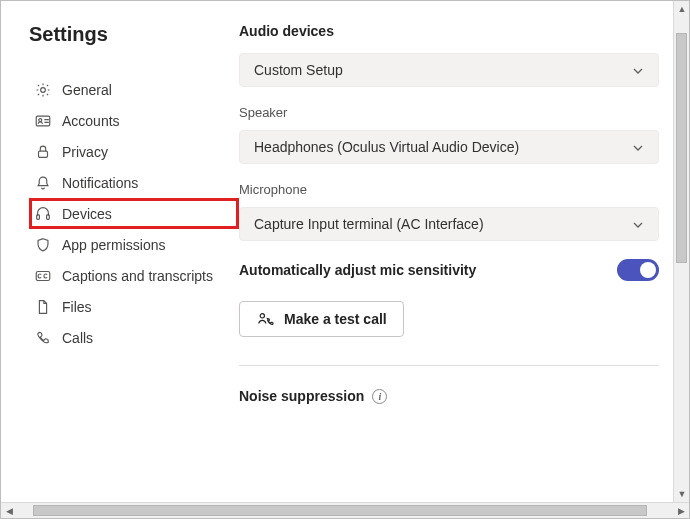  I want to click on scroll-left-arrow: ◀, so click(9, 511).